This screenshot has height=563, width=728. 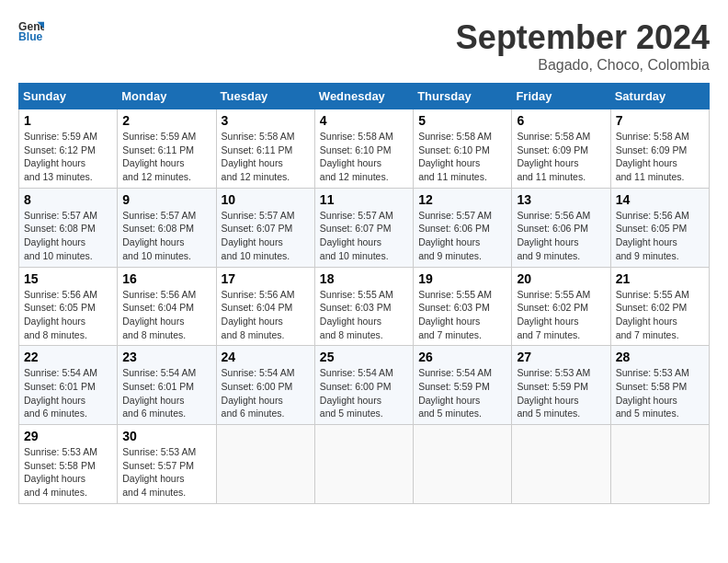 What do you see at coordinates (68, 279) in the screenshot?
I see `day-number: 15` at bounding box center [68, 279].